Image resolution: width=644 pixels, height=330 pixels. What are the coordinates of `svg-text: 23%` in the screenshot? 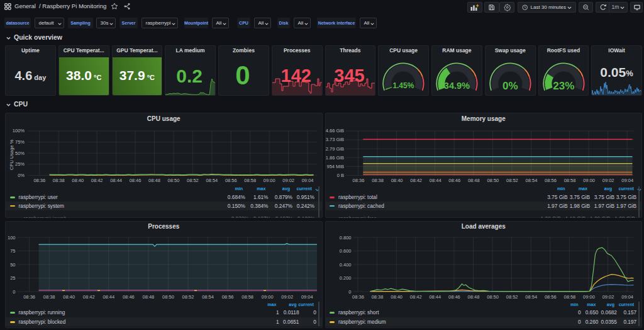 It's located at (564, 87).